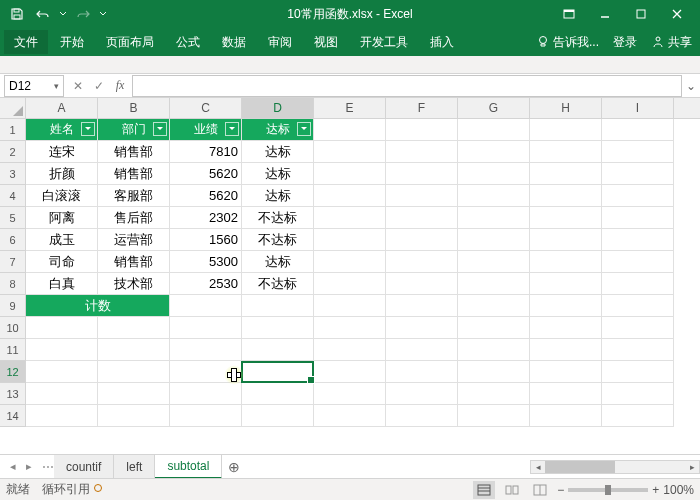 The height and width of the screenshot is (500, 700). I want to click on col-g: G, so click(494, 108).